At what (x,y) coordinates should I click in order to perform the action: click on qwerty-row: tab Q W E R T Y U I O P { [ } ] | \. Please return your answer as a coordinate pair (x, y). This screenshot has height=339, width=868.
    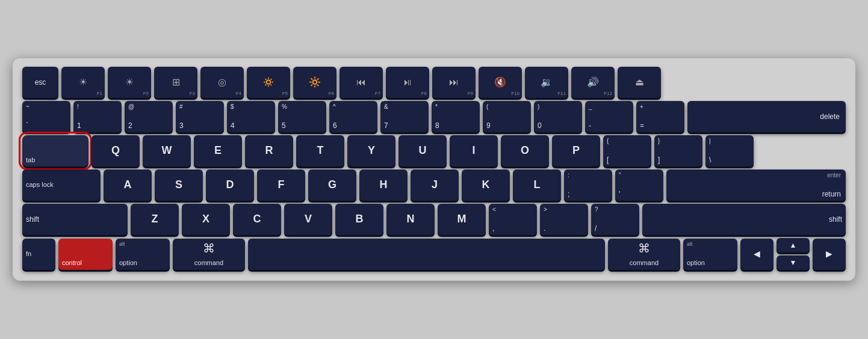
    Looking at the image, I should click on (434, 151).